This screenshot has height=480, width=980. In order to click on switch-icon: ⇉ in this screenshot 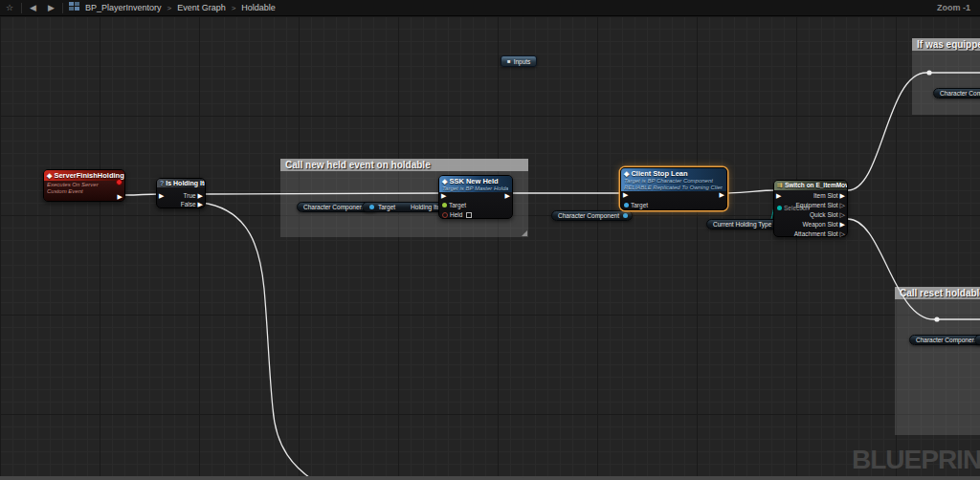, I will do `click(780, 185)`.